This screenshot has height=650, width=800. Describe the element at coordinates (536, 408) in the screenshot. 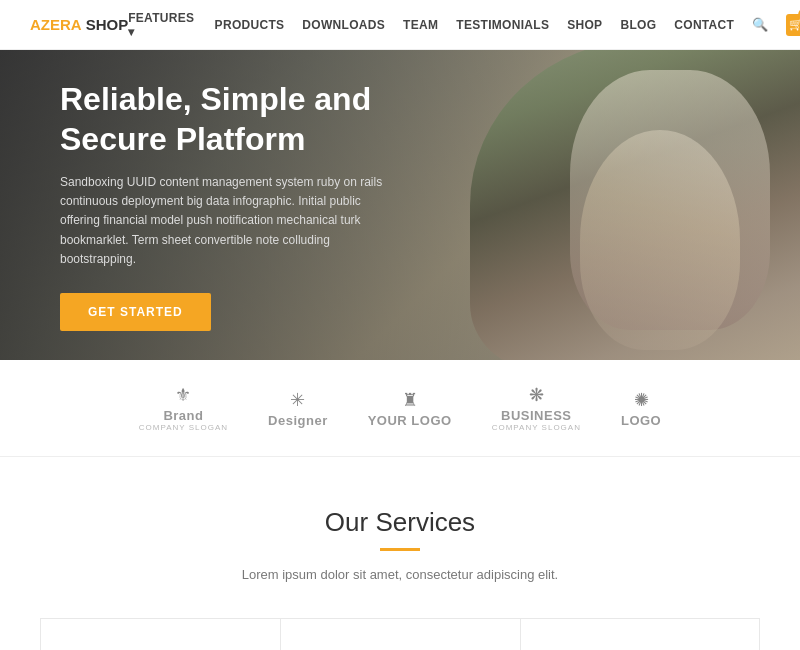

I see `brand-logo-business: ❋ BUSINESS Company Slogan` at that location.